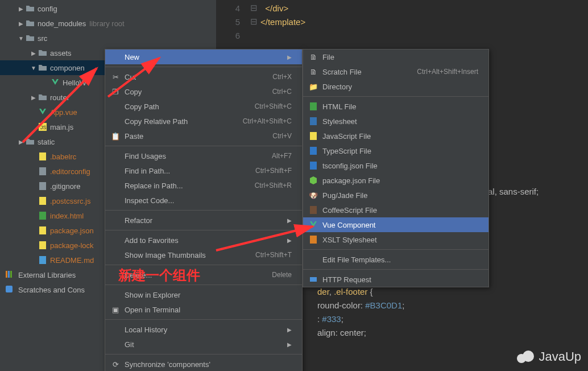 The image size is (588, 371). What do you see at coordinates (115, 92) in the screenshot?
I see `copy-icon: ❐` at bounding box center [115, 92].